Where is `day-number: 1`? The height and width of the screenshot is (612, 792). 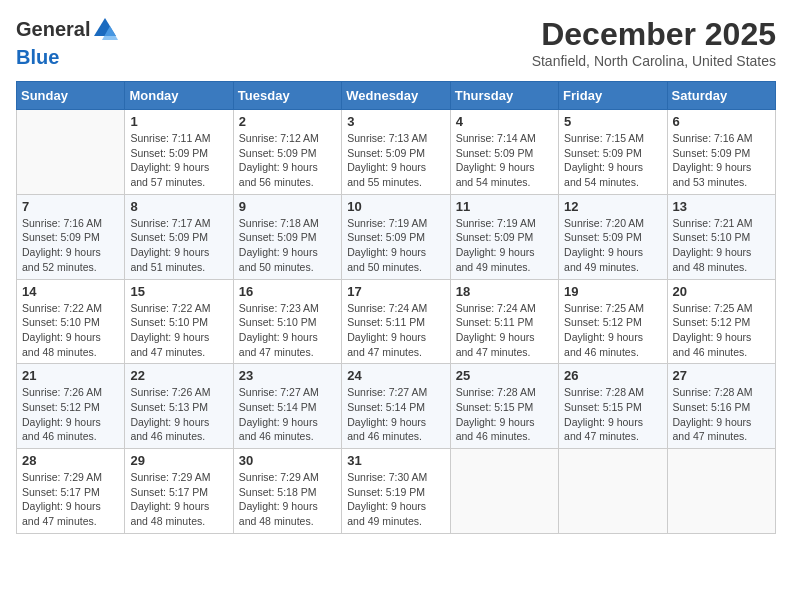
day-number: 1 is located at coordinates (178, 122).